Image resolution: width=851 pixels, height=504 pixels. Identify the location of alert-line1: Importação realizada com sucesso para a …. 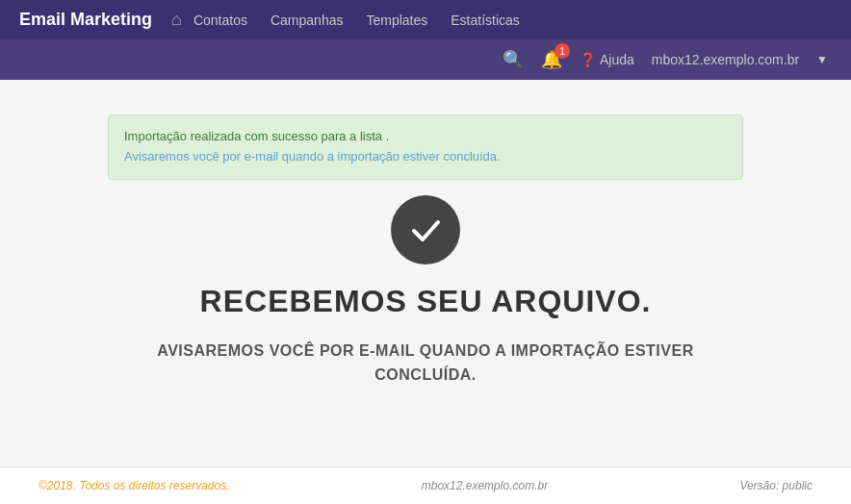
(426, 137).